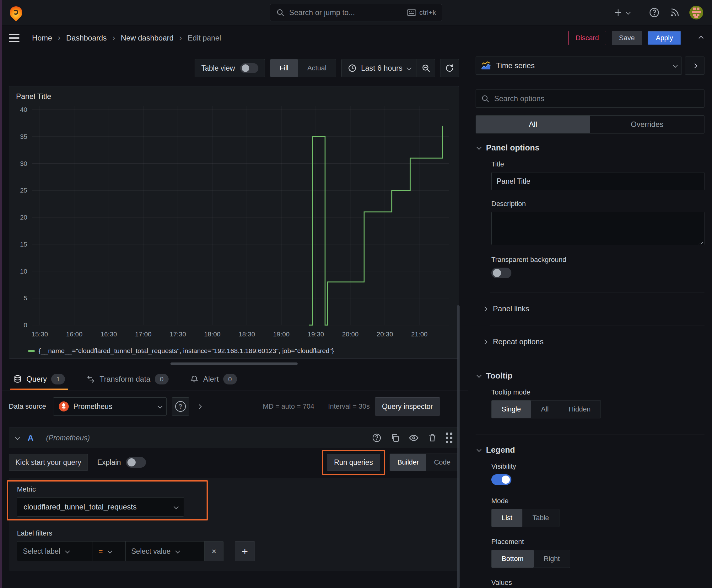 This screenshot has height=588, width=712. I want to click on legend-visibility-toggle, so click(501, 480).